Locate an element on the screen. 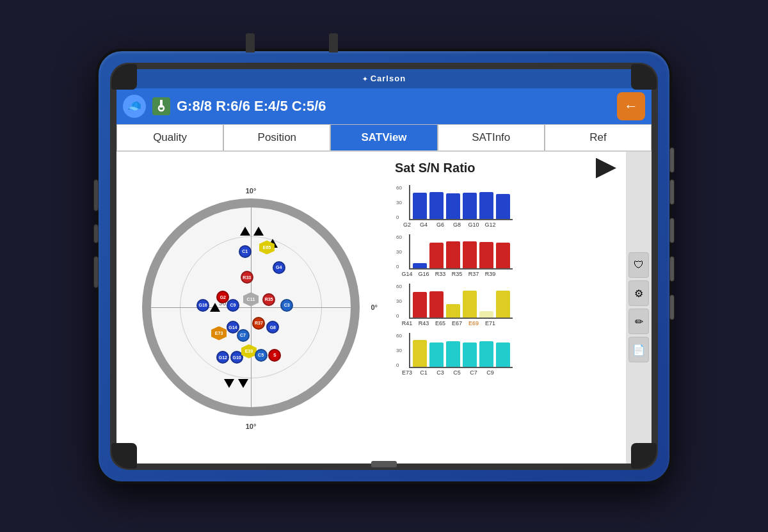 Image resolution: width=768 pixels, height=532 pixels. bar-G6 is located at coordinates (453, 206).